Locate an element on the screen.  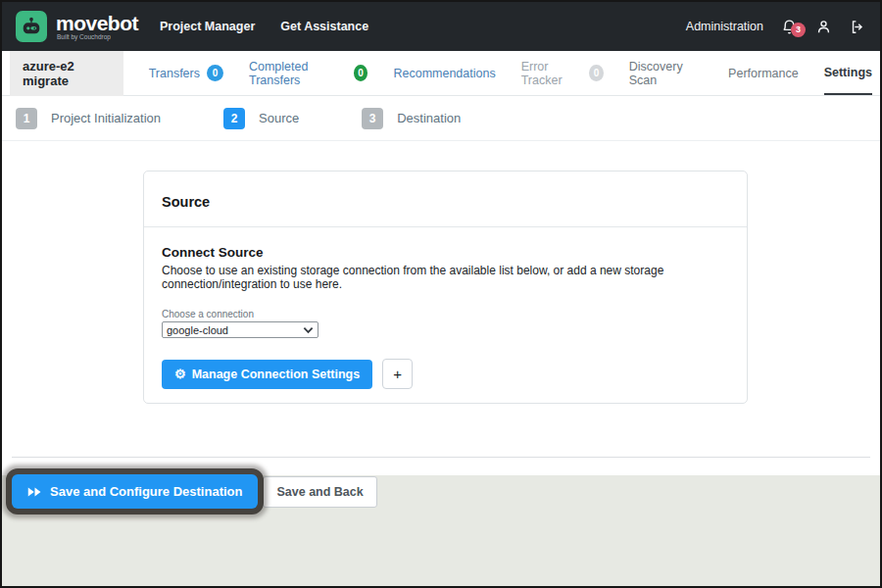
nav-project-manager: Project Manager is located at coordinates (208, 26).